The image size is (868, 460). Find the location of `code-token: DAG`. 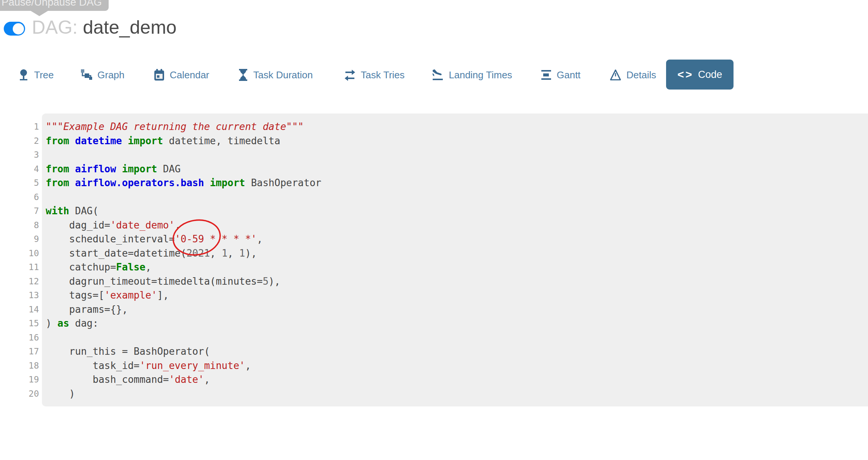

code-token: DAG is located at coordinates (169, 169).